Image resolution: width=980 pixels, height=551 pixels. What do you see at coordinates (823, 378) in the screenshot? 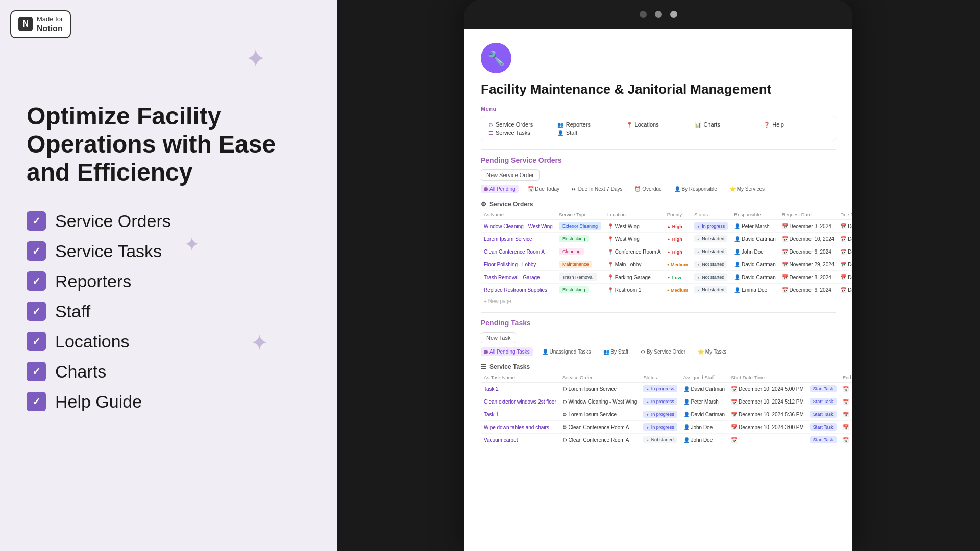
I see `task-col-start-action` at bounding box center [823, 378].